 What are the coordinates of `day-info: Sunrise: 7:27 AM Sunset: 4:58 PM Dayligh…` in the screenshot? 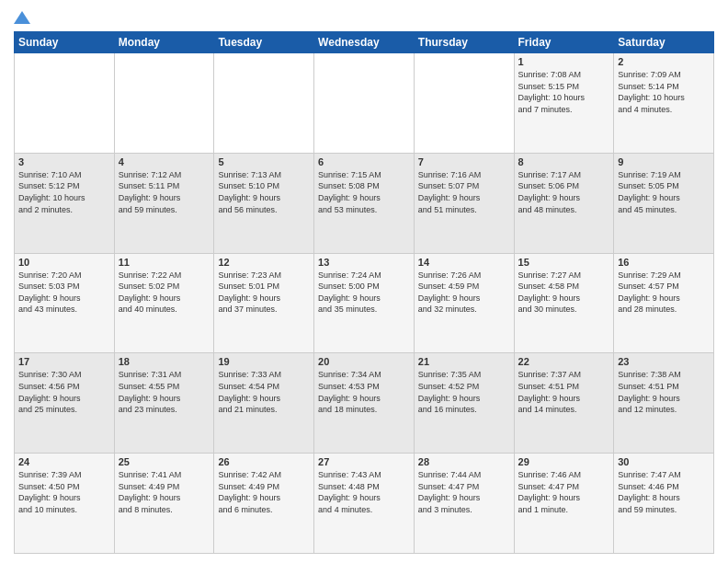 It's located at (564, 293).